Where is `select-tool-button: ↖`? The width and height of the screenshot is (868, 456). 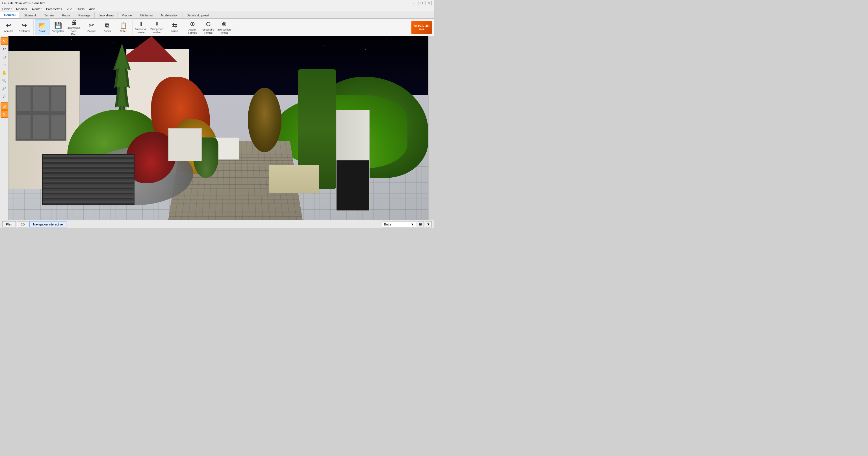 select-tool-button: ↖ is located at coordinates (4, 41).